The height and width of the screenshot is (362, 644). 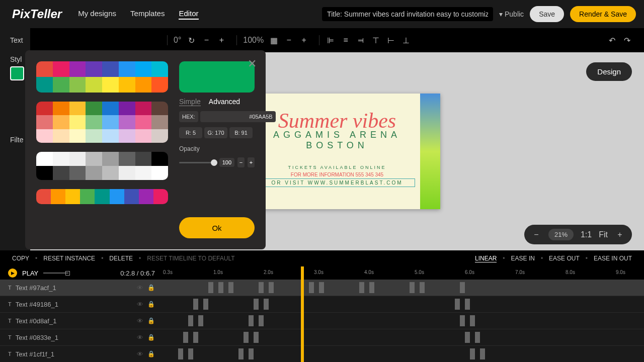 What do you see at coordinates (13, 273) in the screenshot?
I see `play-button: ▶` at bounding box center [13, 273].